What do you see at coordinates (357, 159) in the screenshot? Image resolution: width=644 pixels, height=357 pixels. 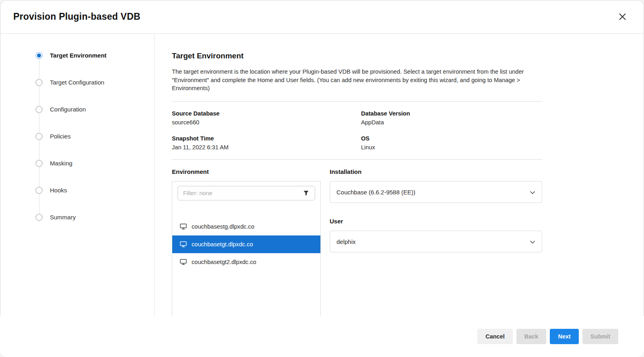 I see `divider` at bounding box center [357, 159].